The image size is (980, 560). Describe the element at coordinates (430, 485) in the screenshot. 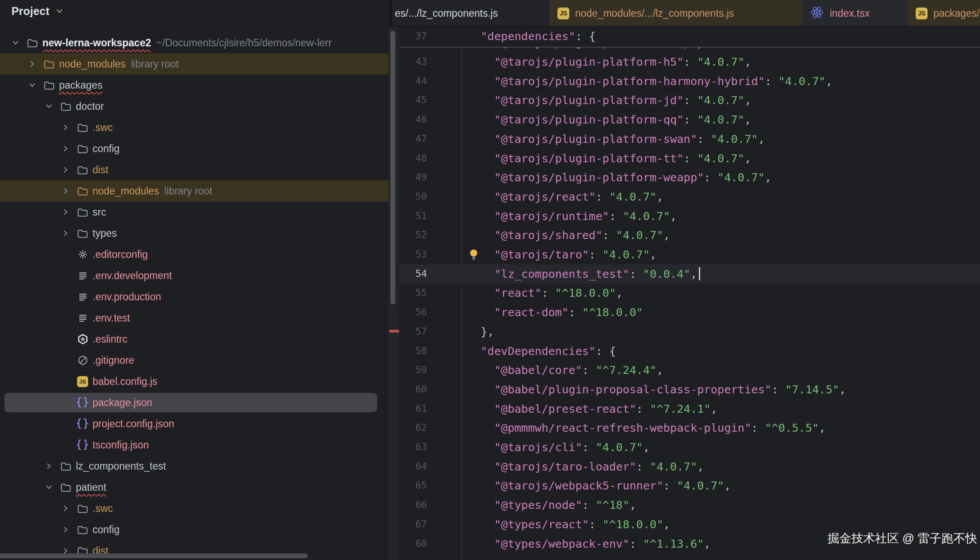

I see `line-number: 65` at that location.